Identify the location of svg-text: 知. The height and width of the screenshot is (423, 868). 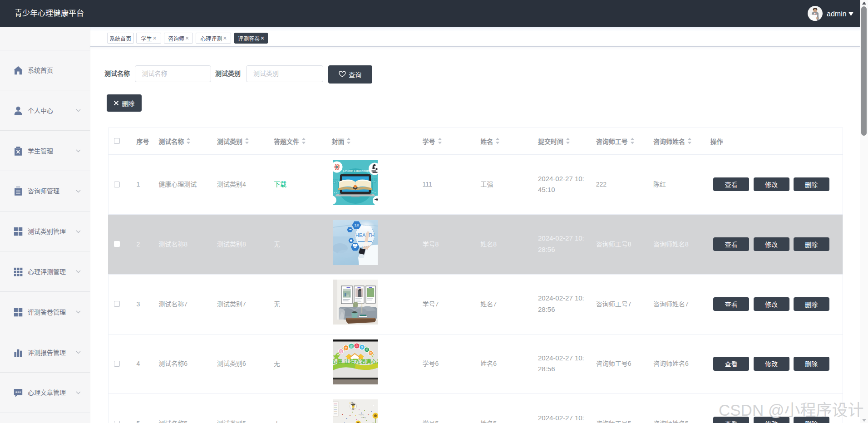
(341, 351).